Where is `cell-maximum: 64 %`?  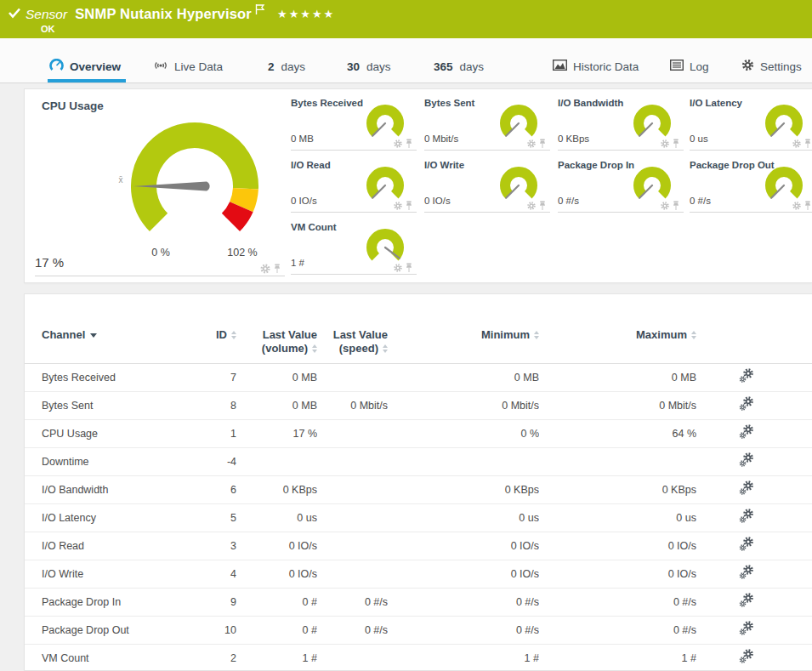 cell-maximum: 64 % is located at coordinates (617, 434).